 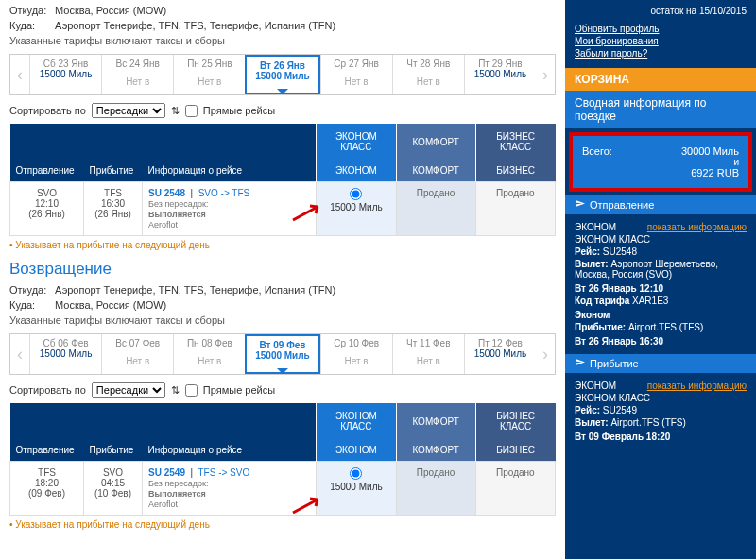 I want to click on hdr-info: Информация о рейсе, so click(x=230, y=171).